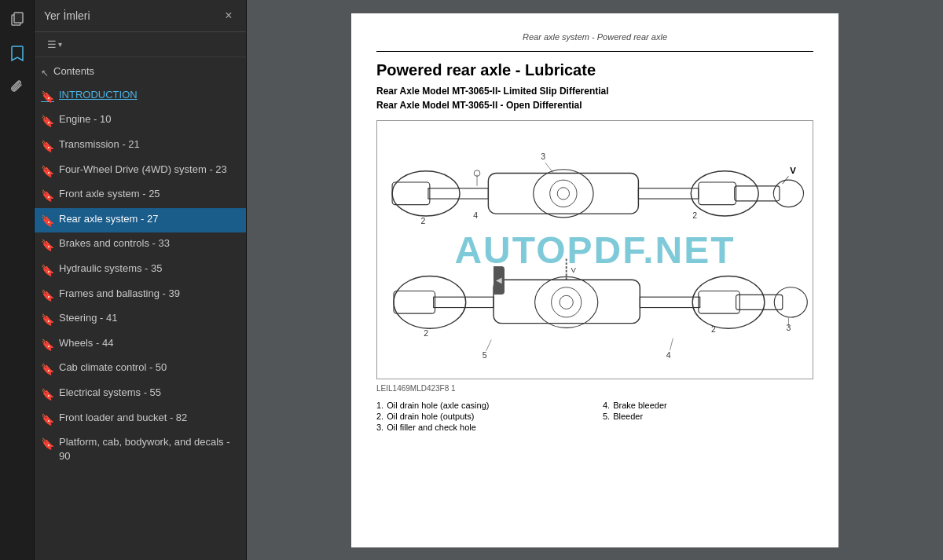  What do you see at coordinates (485, 355) in the screenshot?
I see `svg-text: 5` at bounding box center [485, 355].